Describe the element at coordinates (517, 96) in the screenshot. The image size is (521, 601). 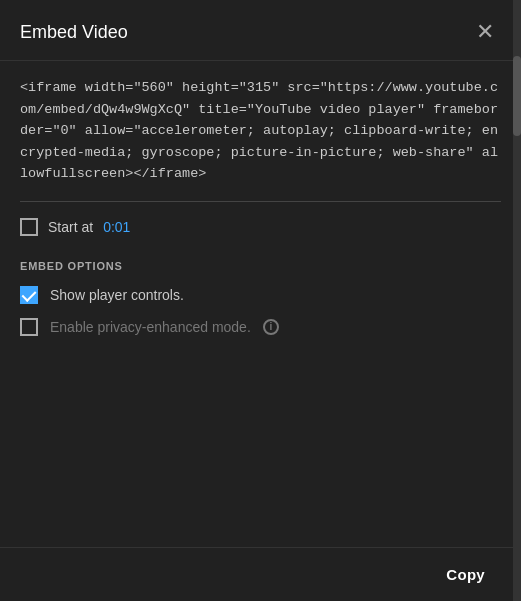
I see `scrollbar-thumb` at that location.